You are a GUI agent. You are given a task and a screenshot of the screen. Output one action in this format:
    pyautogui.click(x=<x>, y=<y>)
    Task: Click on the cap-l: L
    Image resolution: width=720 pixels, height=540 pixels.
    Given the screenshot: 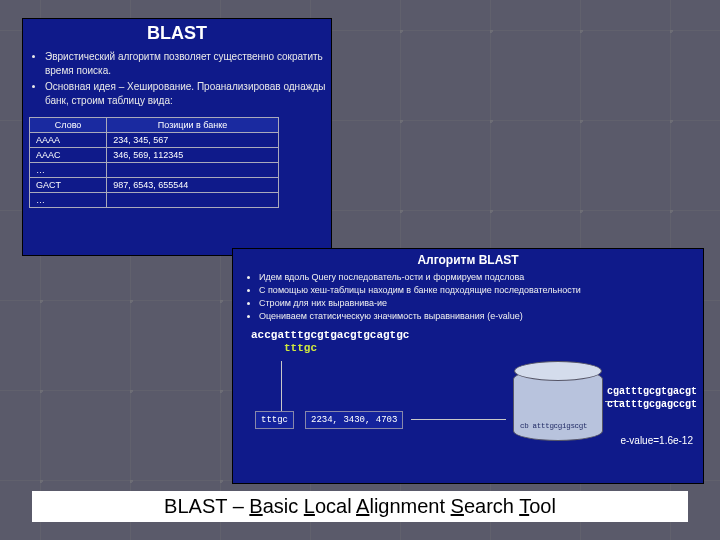 What is the action you would take?
    pyautogui.click(x=310, y=506)
    